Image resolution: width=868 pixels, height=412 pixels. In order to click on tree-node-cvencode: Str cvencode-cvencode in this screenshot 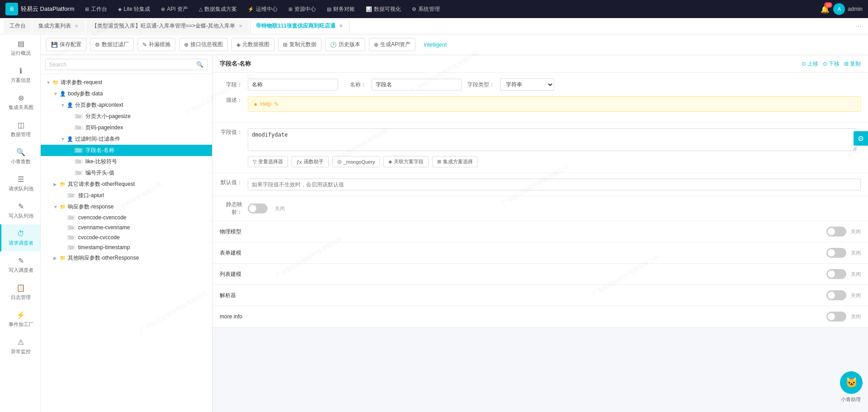, I will do `click(127, 218)`.